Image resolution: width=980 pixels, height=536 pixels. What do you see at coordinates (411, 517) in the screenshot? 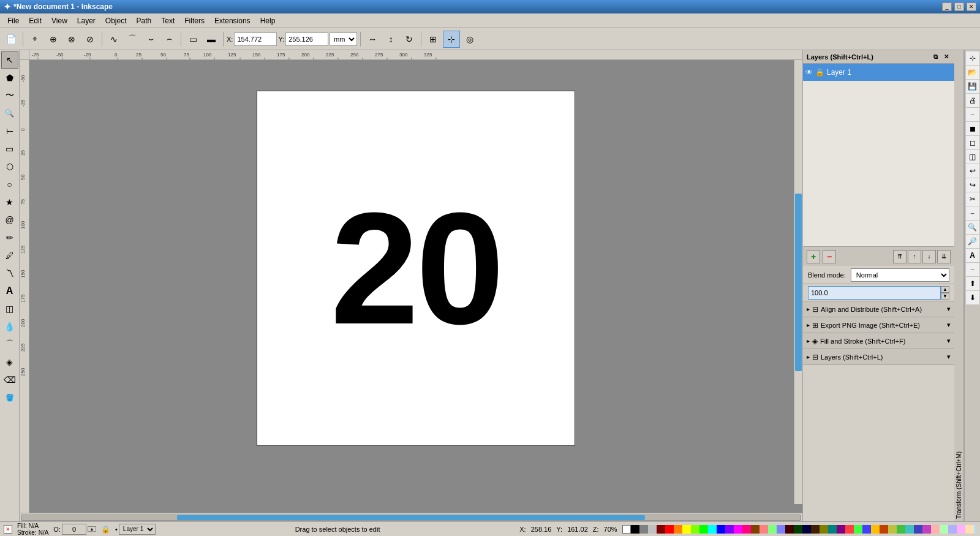
I see `h-scrollbar` at bounding box center [411, 517].